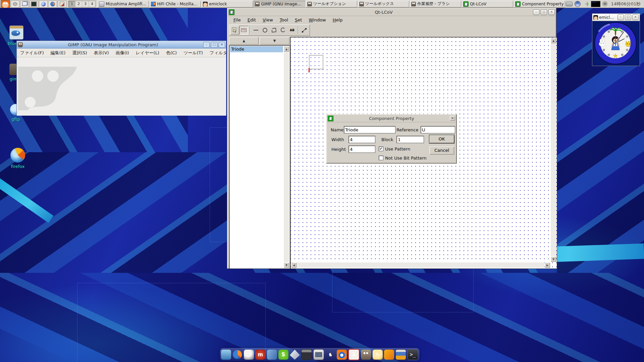 This screenshot has width=644, height=362. I want to click on dialog-titlebar: Component Property ×, so click(391, 119).